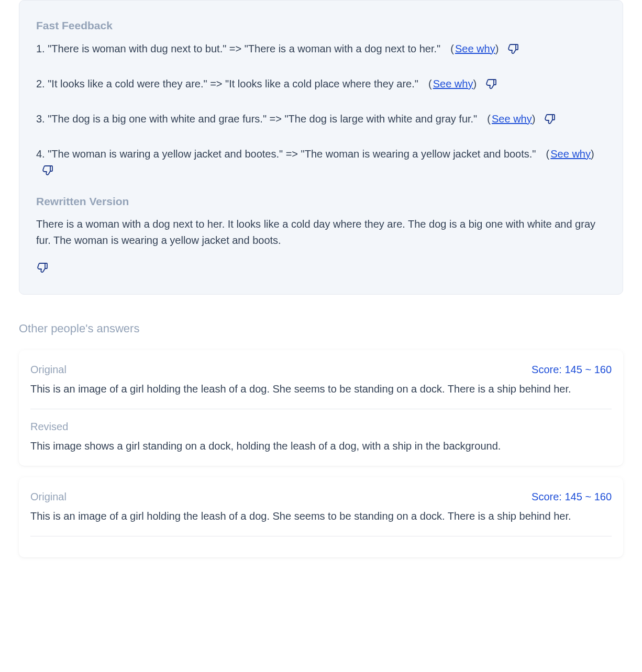 This screenshot has height=672, width=642. I want to click on other-answers-title: Other people's answers, so click(321, 329).